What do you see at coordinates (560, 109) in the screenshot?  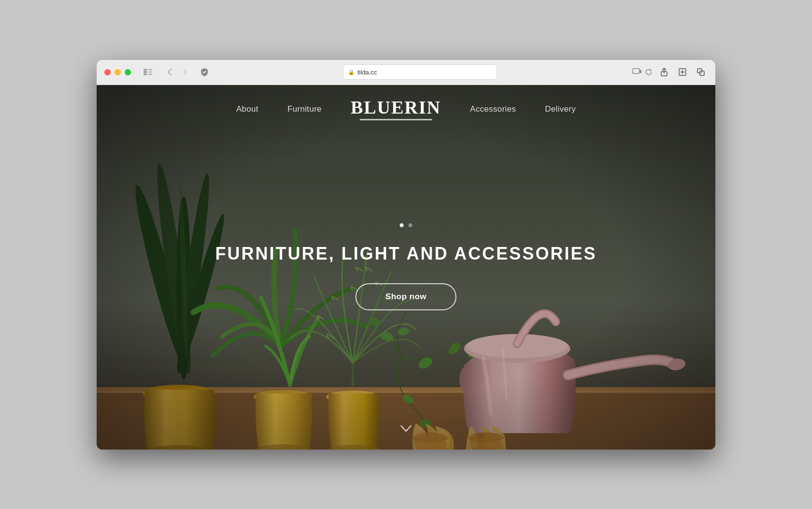 I see `nav-delivery: Delivery` at bounding box center [560, 109].